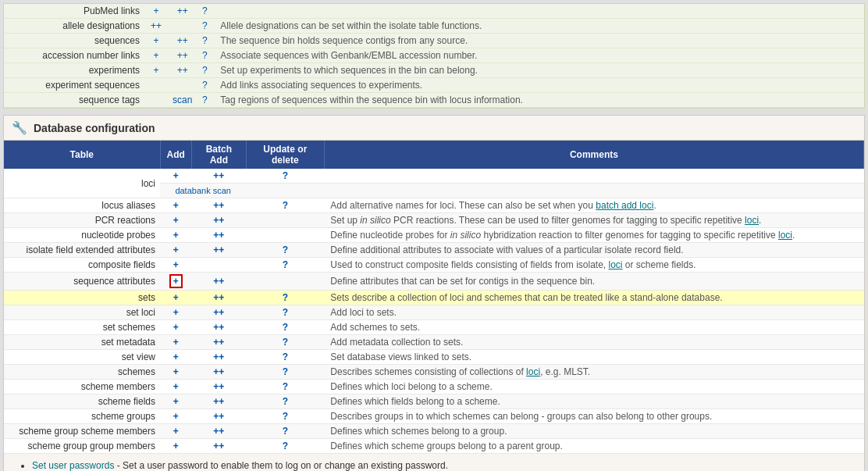 Image resolution: width=868 pixels, height=471 pixels. What do you see at coordinates (82, 220) in the screenshot?
I see `row-name: PCR reactions` at bounding box center [82, 220].